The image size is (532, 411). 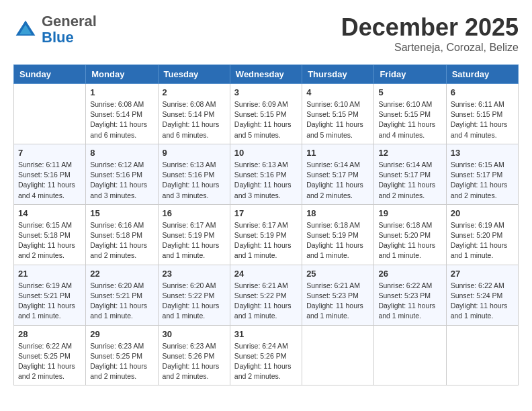 I want to click on day-number: 1, so click(x=122, y=93).